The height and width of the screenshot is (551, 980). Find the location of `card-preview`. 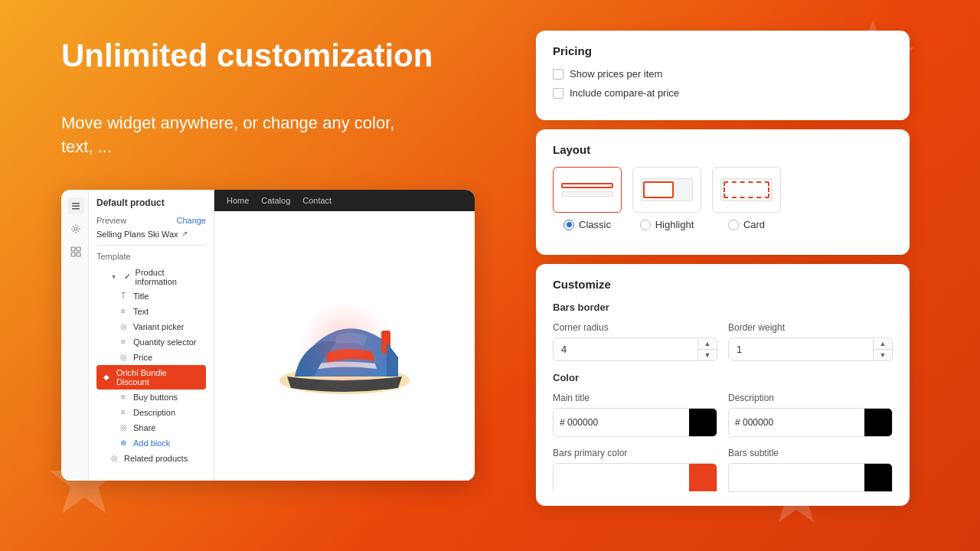

card-preview is located at coordinates (746, 190).